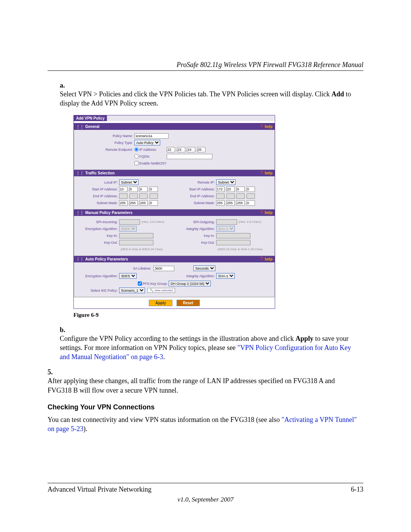 The height and width of the screenshot is (532, 411). I want to click on pfs-select: DH Group 2 (1024 bit), so click(190, 283).